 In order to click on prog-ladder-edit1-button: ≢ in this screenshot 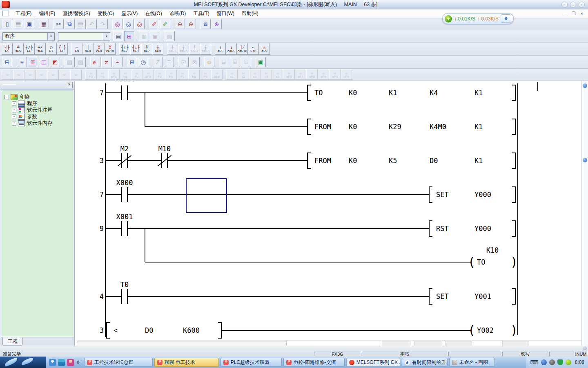, I will do `click(96, 62)`.